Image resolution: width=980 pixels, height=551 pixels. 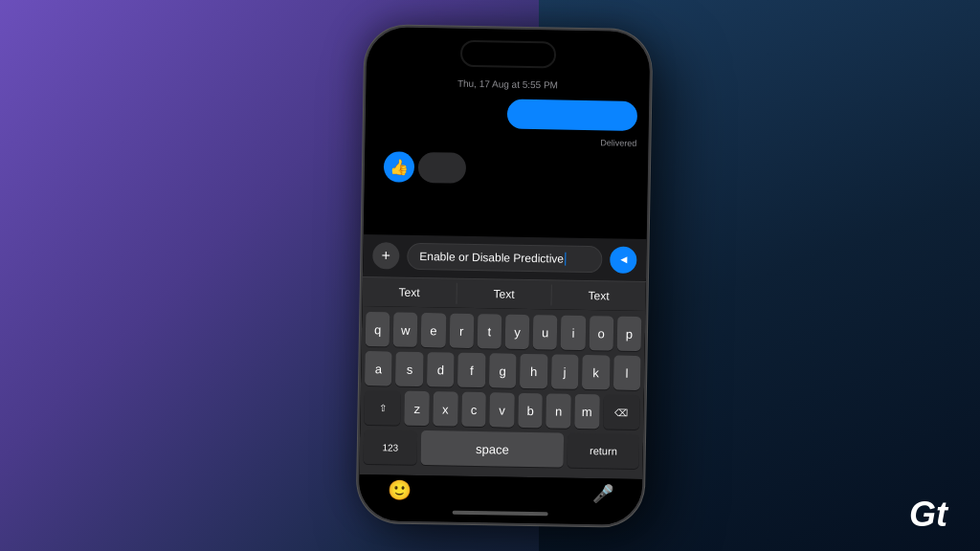 I want to click on key-h: h, so click(x=534, y=371).